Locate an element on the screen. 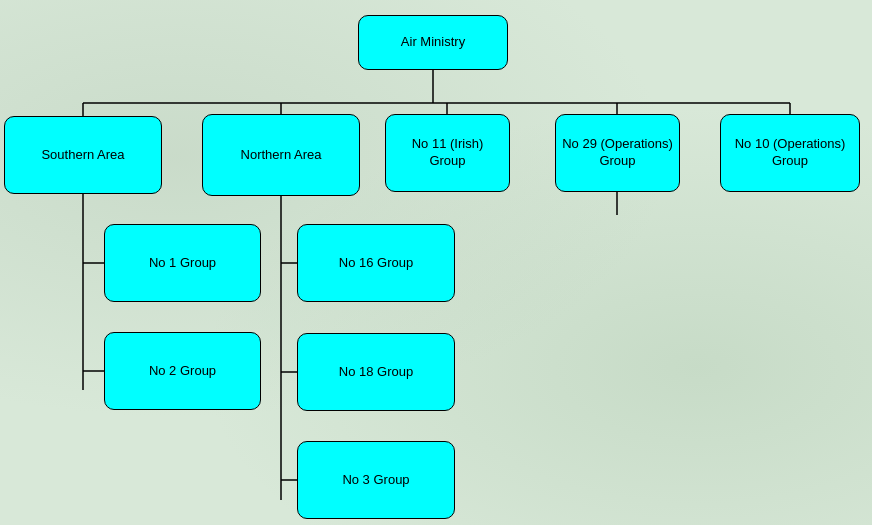 The width and height of the screenshot is (872, 525). no1-group-node: No 1 Group is located at coordinates (182, 263).